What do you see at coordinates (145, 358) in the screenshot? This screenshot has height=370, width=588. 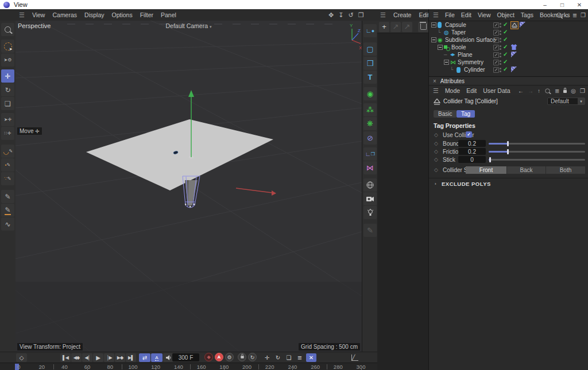 I see `loop-toggle: ⇄` at bounding box center [145, 358].